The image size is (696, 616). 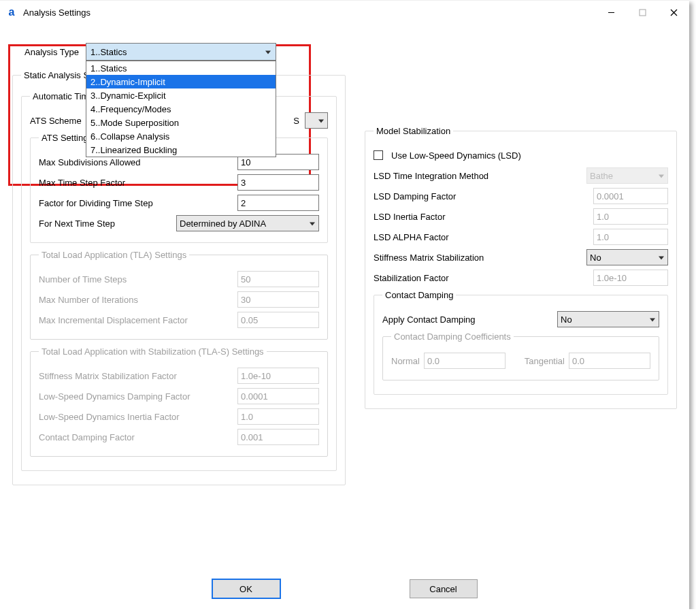 I want to click on titlebar: a Analysis Settings, so click(x=344, y=12).